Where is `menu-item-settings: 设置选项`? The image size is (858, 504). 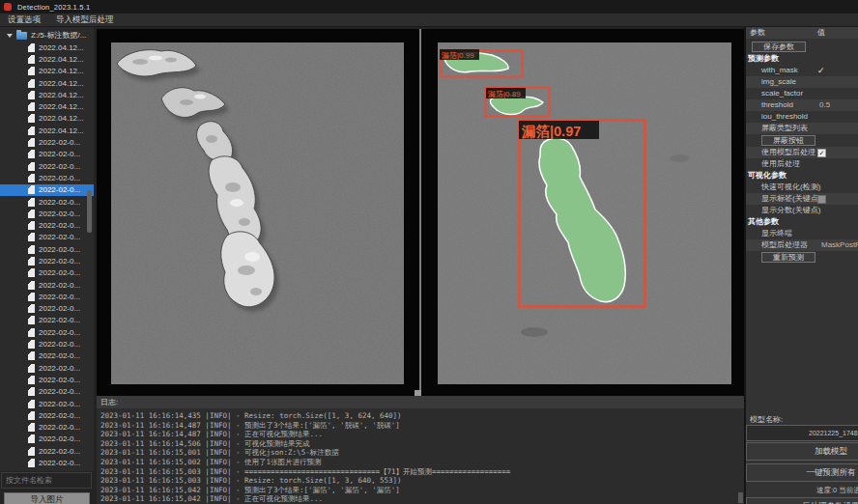 menu-item-settings: 设置选项 is located at coordinates (24, 20).